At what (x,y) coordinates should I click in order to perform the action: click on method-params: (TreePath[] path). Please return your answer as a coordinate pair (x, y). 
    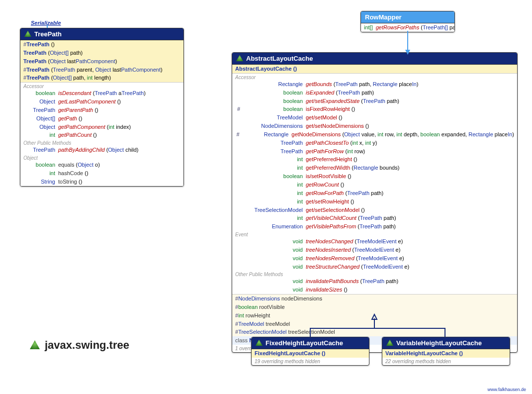
    Looking at the image, I should click on (438, 27).